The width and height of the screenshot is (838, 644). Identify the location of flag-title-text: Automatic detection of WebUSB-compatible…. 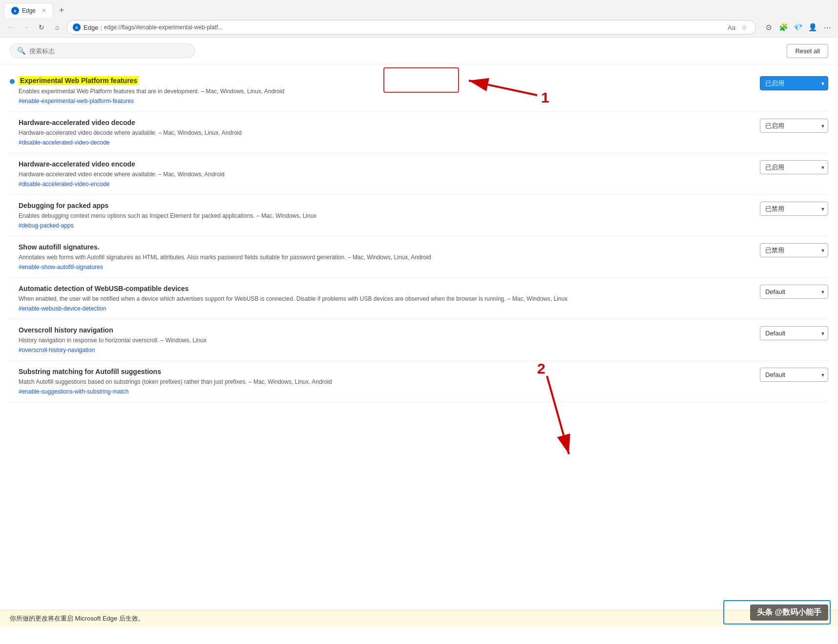
(104, 289).